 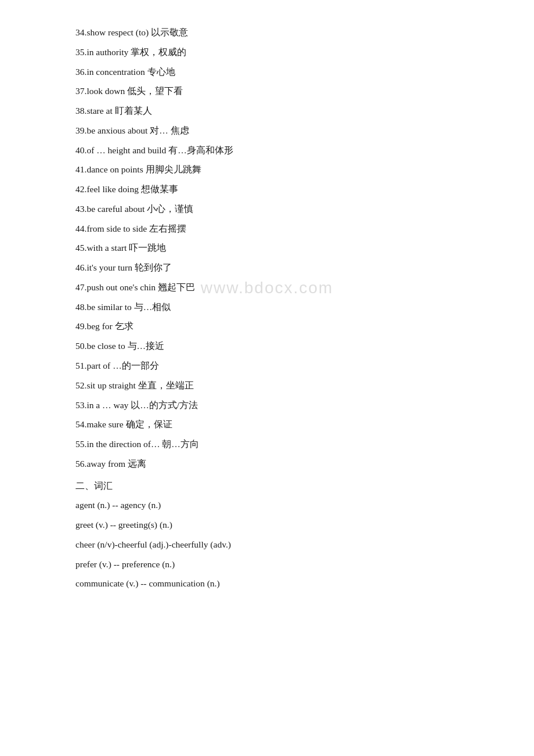 What do you see at coordinates (267, 72) in the screenshot?
I see `list-item: 36.in concentration 专心地` at bounding box center [267, 72].